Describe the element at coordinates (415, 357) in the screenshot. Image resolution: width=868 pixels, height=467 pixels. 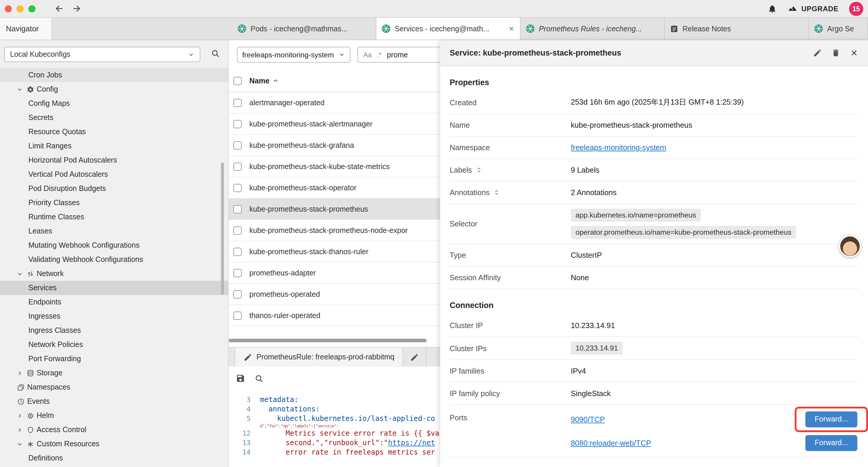
I see `dock-tab-next` at that location.